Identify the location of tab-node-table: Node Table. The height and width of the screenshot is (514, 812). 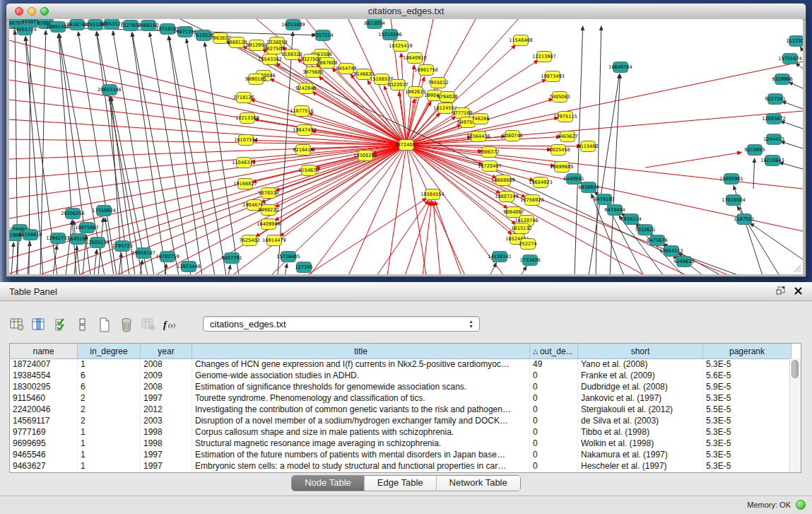
(328, 484).